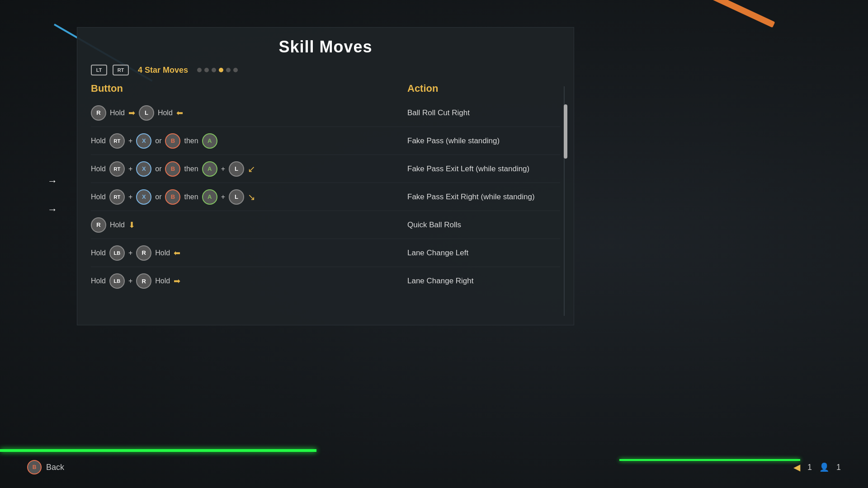  Describe the element at coordinates (99, 253) in the screenshot. I see `hold-text-6: Hold` at that location.